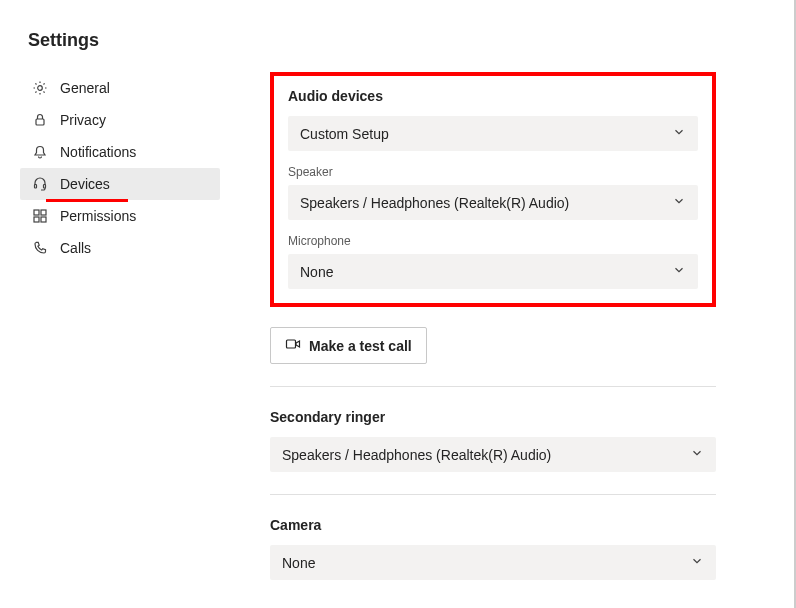 The height and width of the screenshot is (608, 796). I want to click on audio-devices-title: Audio devices, so click(493, 96).